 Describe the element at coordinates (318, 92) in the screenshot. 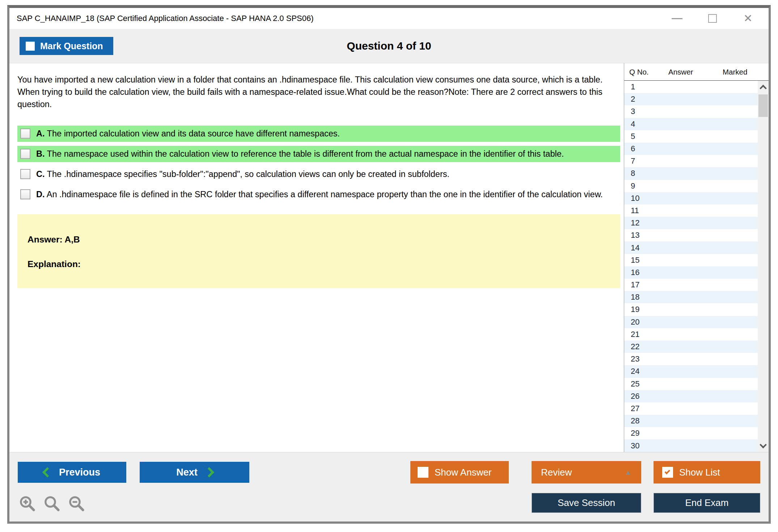

I see `question-text: You have imported a new calculation view…` at that location.